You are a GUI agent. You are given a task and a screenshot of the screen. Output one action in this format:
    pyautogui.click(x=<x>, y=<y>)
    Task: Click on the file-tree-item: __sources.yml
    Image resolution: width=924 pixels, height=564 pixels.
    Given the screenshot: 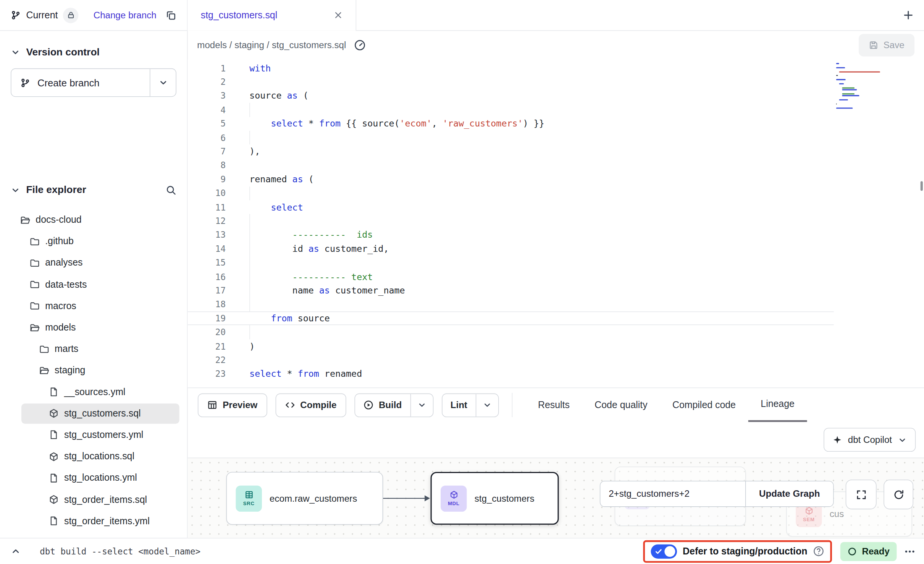 What is the action you would take?
    pyautogui.click(x=94, y=392)
    